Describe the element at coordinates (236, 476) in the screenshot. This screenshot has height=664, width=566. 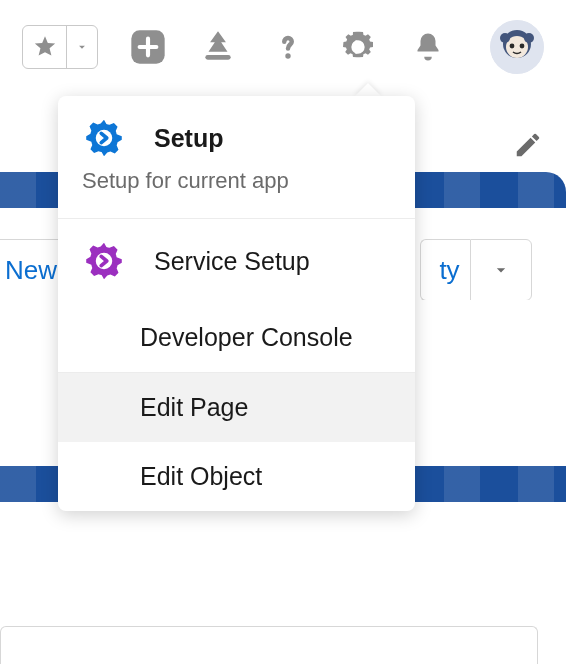
I see `menu-item-edit-object: Edit Object` at that location.